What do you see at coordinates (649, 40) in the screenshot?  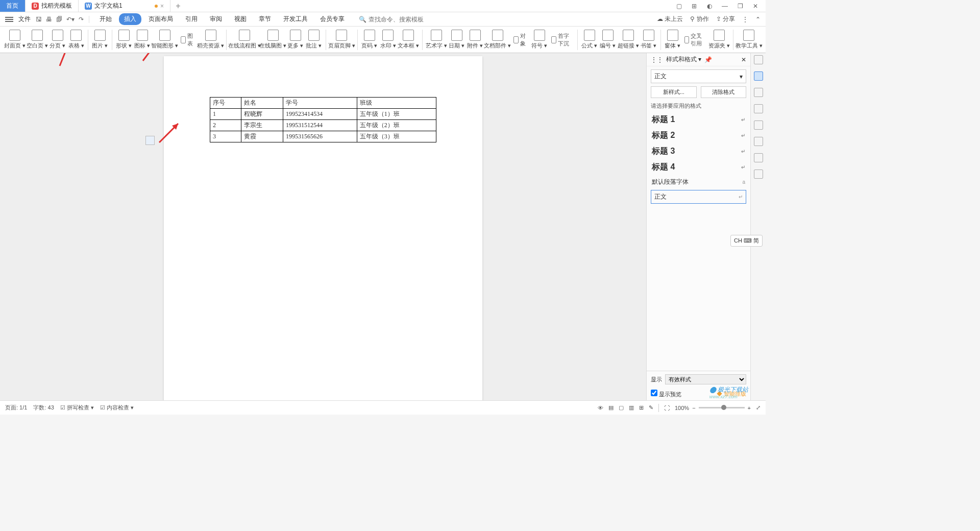 I see `ribbon-书签: 书签 ▾` at bounding box center [649, 40].